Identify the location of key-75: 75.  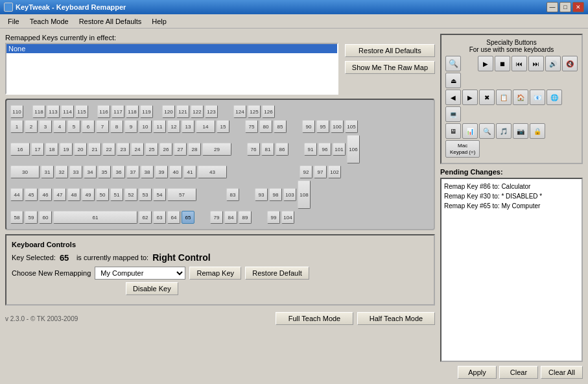
(252, 126).